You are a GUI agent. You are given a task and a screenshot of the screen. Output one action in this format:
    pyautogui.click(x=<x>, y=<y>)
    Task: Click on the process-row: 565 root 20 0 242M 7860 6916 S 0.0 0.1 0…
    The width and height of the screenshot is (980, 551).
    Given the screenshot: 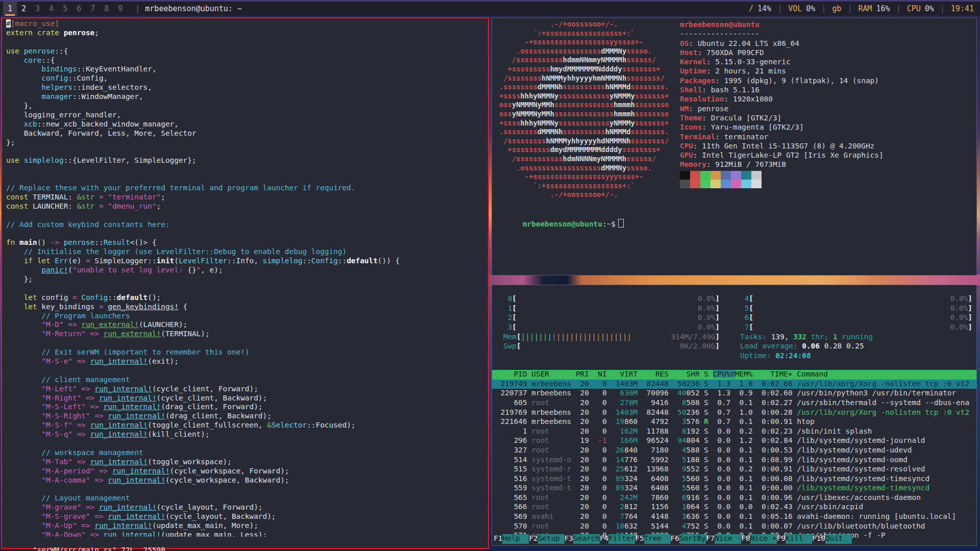 What is the action you would take?
    pyautogui.click(x=734, y=498)
    